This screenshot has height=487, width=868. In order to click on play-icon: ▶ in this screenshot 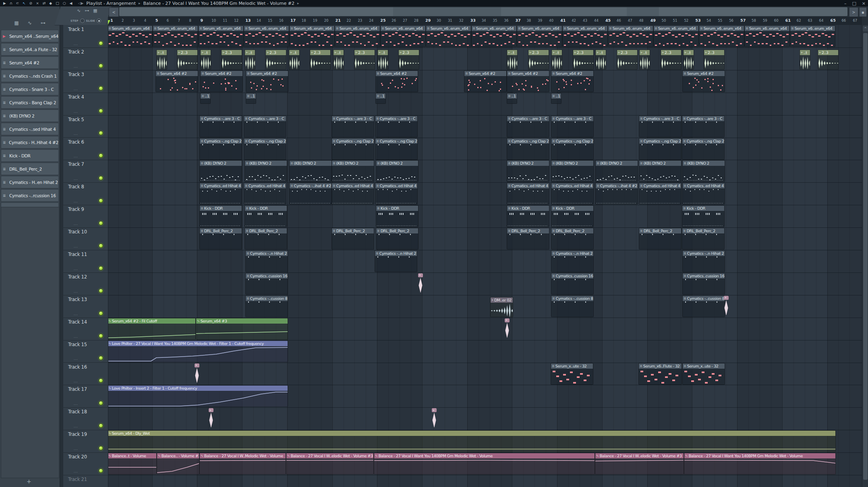, I will do `click(5, 3)`.